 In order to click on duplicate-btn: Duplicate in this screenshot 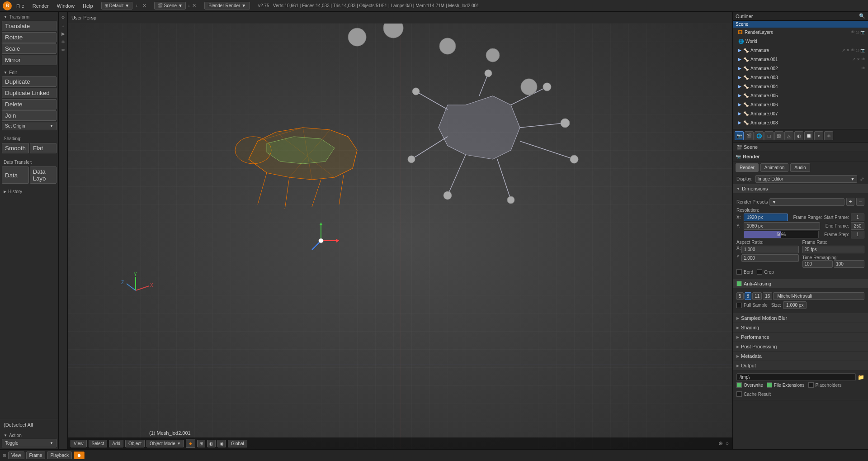, I will do `click(29, 81)`.